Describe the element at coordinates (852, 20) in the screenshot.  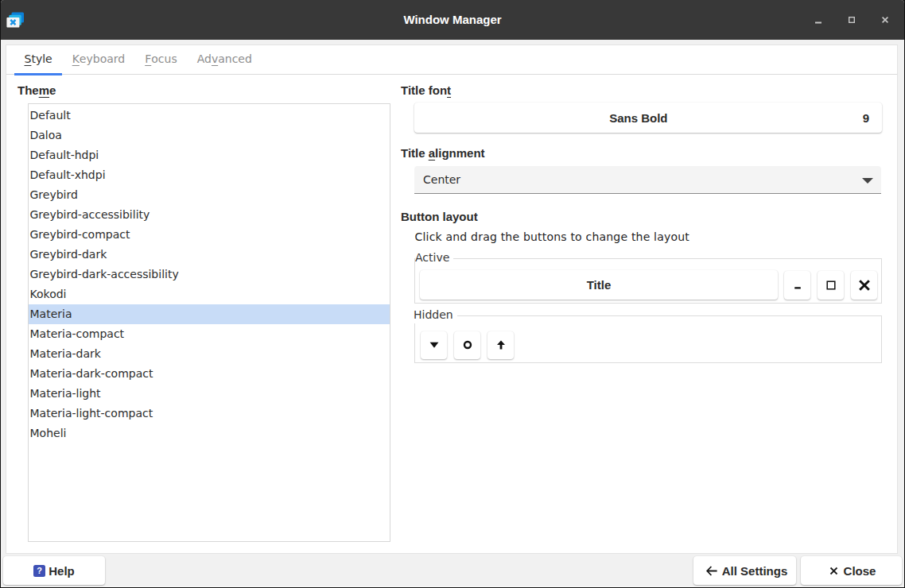
I see `maximize-icon` at that location.